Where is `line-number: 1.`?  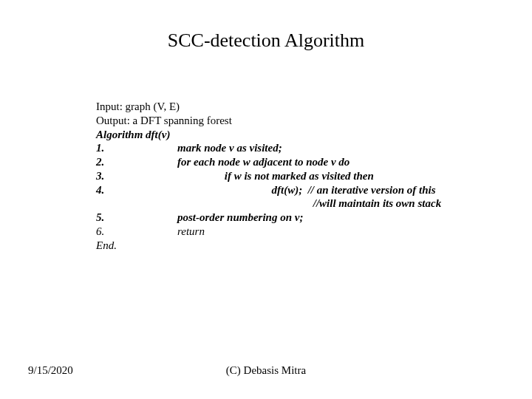 line-number: 1. is located at coordinates (137, 148).